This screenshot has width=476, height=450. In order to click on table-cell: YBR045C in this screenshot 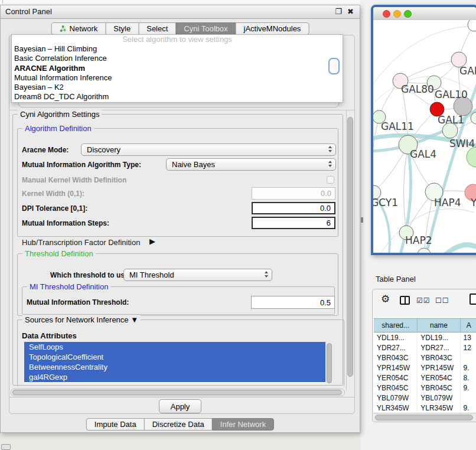, I will do `click(439, 387)`.